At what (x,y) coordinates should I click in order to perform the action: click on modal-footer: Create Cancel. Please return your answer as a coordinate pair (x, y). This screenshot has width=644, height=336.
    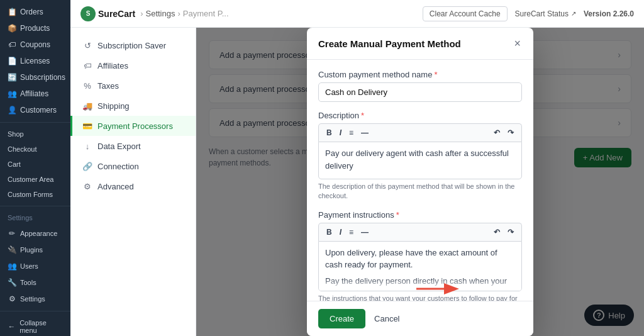
    Looking at the image, I should click on (420, 318).